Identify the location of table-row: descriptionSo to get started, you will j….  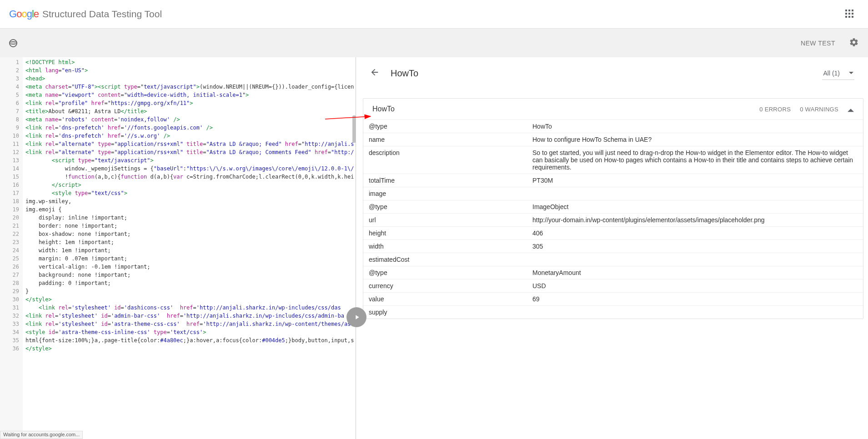
(613, 160).